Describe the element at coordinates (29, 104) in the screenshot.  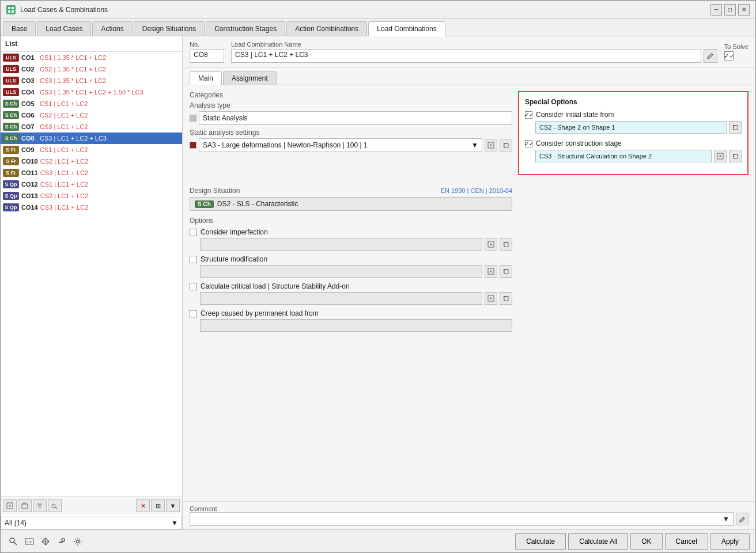
I see `item-id: CO5` at that location.